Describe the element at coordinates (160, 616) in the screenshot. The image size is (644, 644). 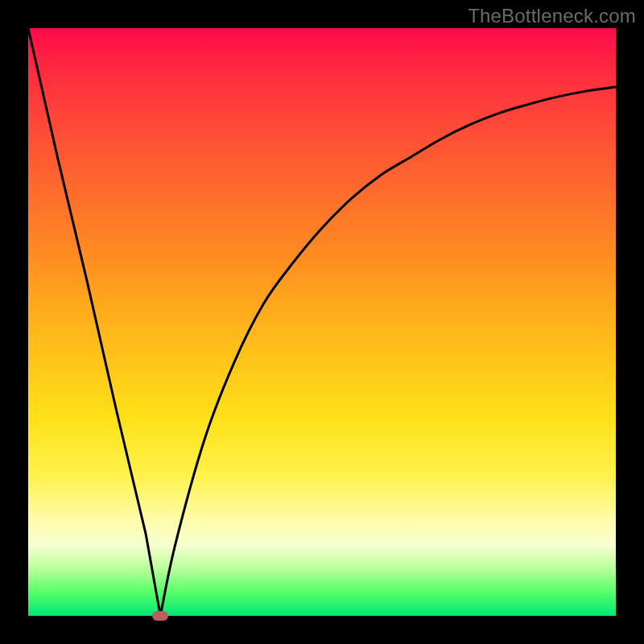
I see `optimal-marker` at that location.